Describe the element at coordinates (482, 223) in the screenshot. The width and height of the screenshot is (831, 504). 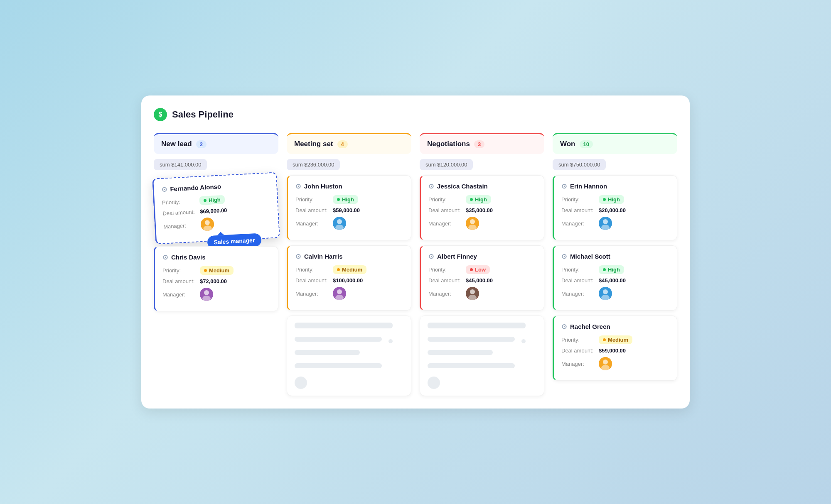
I see `card-row-manager-jessica: Manager:` at that location.